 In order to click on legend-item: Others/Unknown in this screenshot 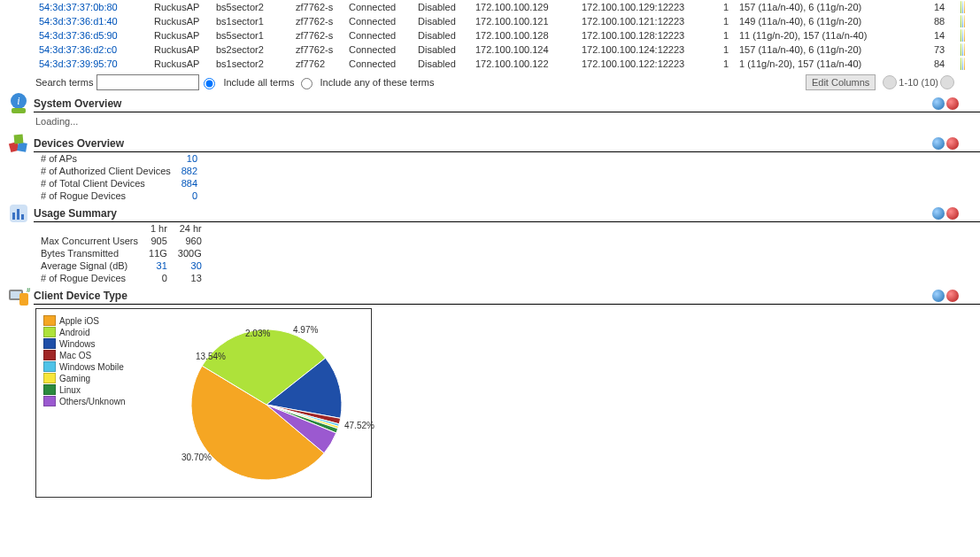, I will do `click(84, 401)`.